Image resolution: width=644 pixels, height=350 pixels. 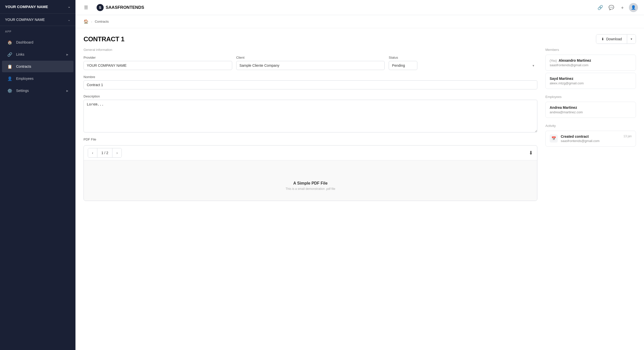 I want to click on sidebar-item-employees: 👤 Employees, so click(x=38, y=79).